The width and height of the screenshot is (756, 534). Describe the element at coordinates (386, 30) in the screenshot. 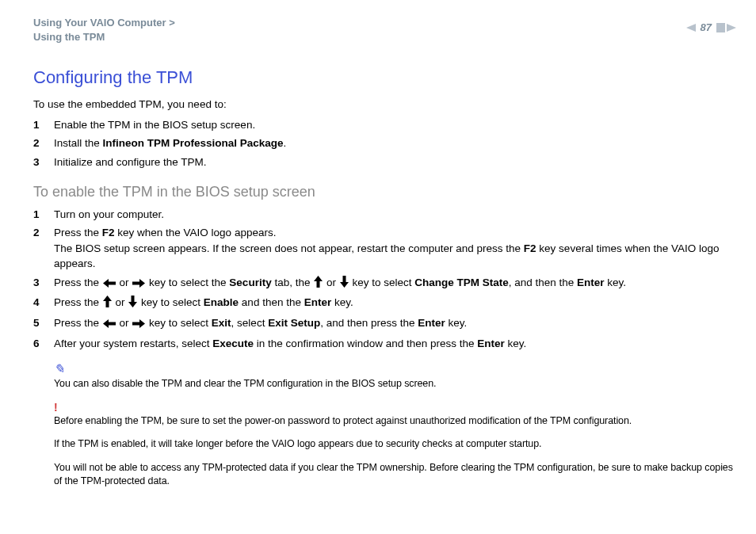

I see `page-header: Using Your VAIO Computer > Using the TPM…` at that location.